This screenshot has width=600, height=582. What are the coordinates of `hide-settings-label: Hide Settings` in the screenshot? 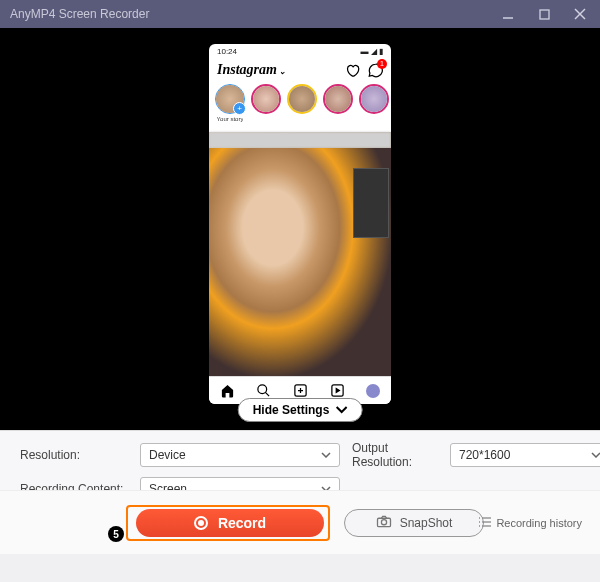 It's located at (292, 410).